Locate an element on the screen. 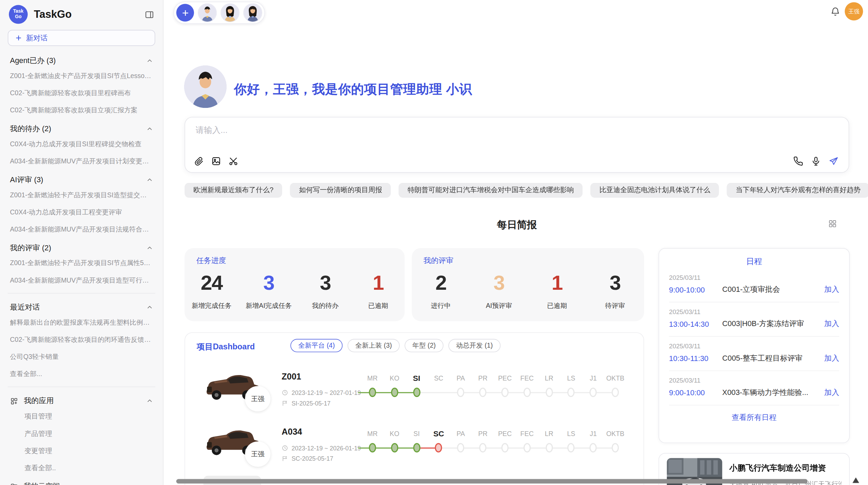 The width and height of the screenshot is (868, 485). daily-briefing-title: 每日简报 is located at coordinates (517, 225).